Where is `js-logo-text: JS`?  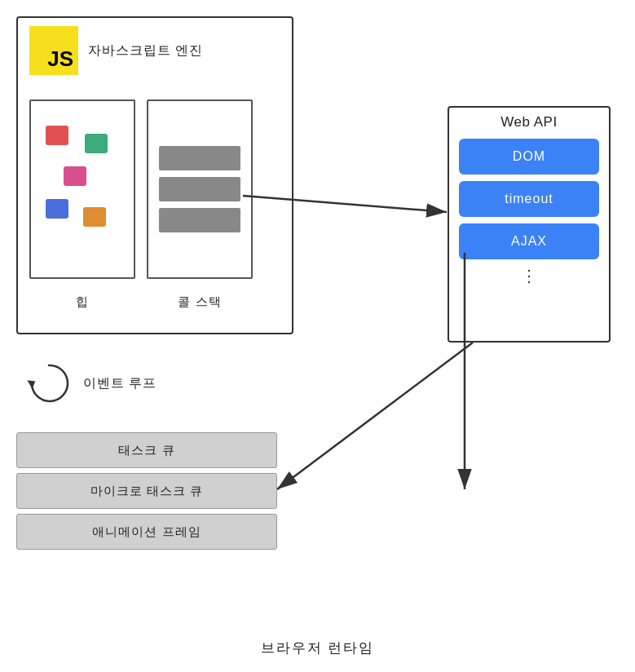
js-logo-text: JS is located at coordinates (60, 59).